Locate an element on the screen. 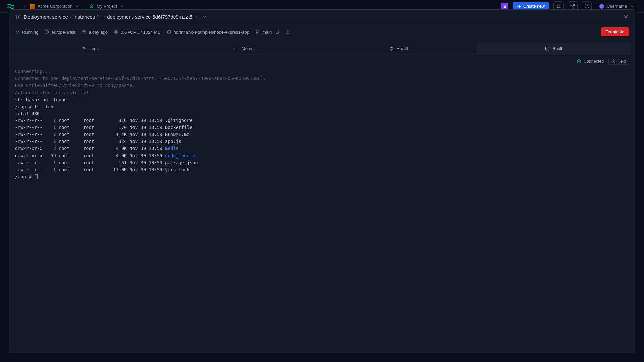  breadcrumb-service: Deployment service is located at coordinates (46, 17).